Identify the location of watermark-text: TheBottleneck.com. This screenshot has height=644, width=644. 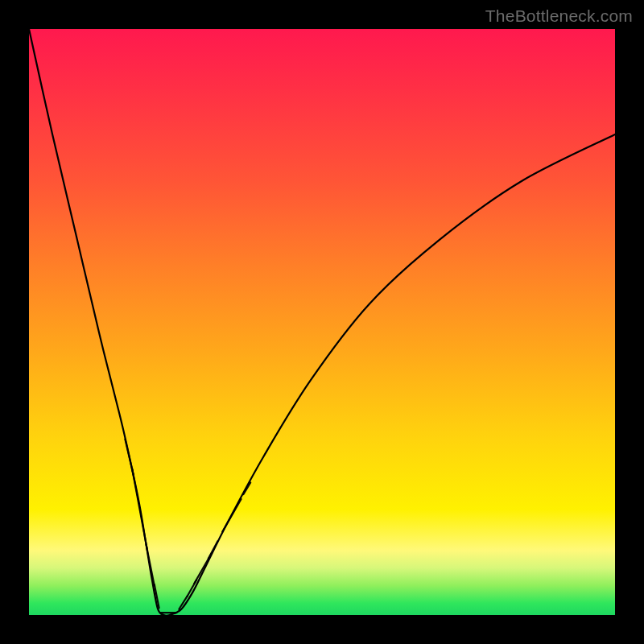
(559, 16).